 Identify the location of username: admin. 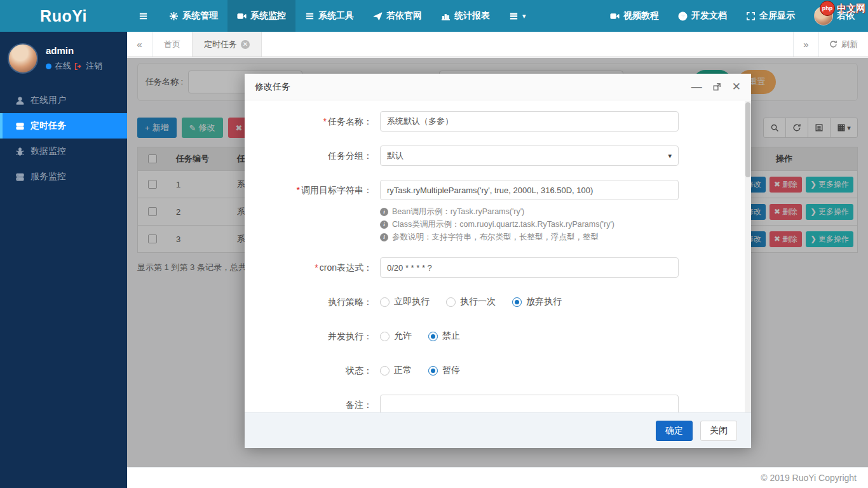
(74, 51).